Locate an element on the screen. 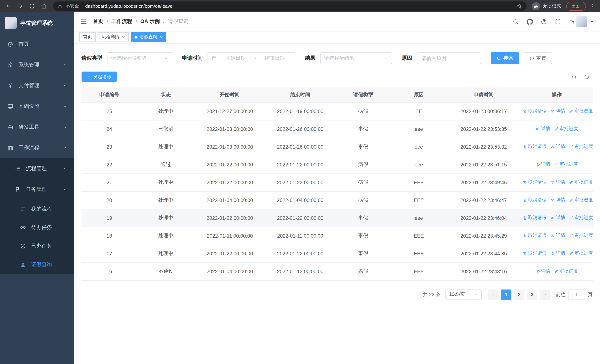  sidebar-item: 请假查询 is located at coordinates (37, 265).